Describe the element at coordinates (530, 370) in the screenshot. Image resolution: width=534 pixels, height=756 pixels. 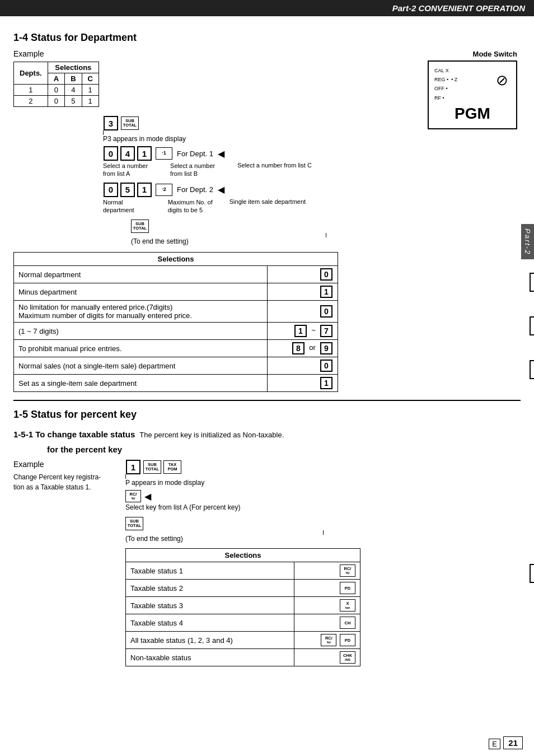
I see `side-label-c-container: C` at that location.